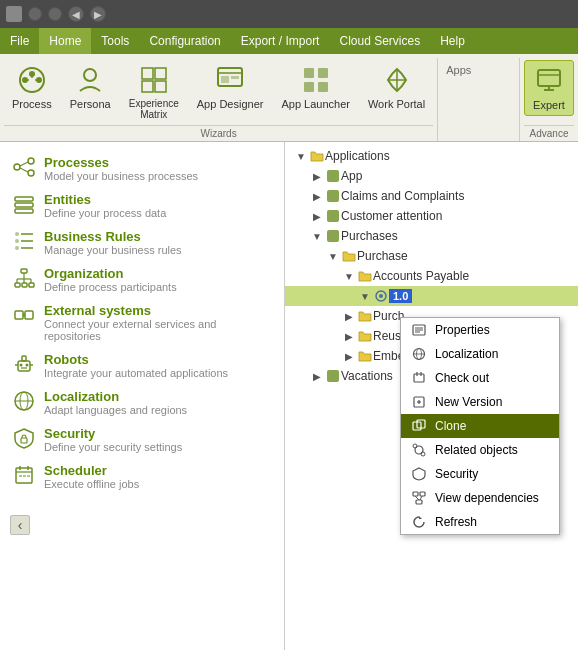 Image resolution: width=578 pixels, height=652 pixels. I want to click on tree-claims: ▶ Claims and Complaints, so click(432, 196).